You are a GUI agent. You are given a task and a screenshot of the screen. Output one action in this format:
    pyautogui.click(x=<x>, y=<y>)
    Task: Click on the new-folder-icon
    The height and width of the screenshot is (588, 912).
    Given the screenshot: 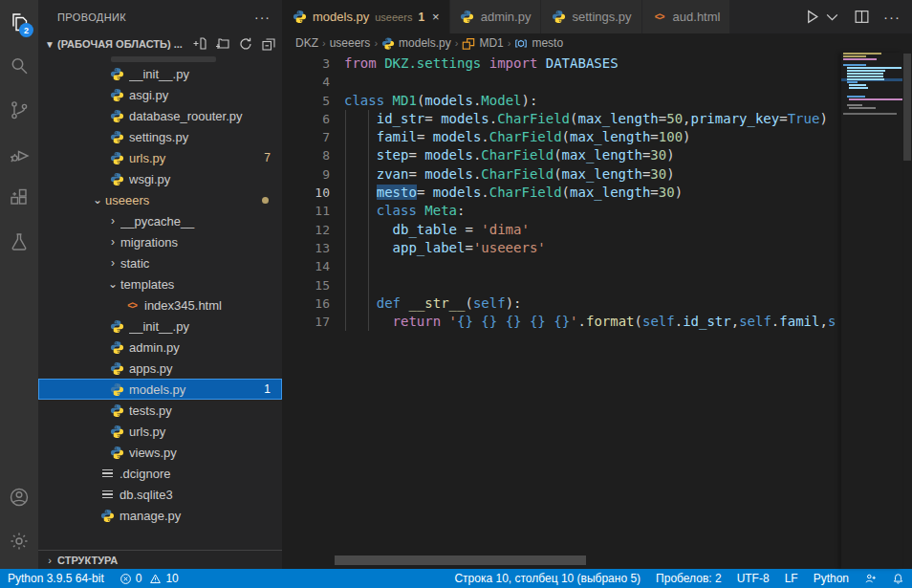 What is the action you would take?
    pyautogui.click(x=223, y=44)
    